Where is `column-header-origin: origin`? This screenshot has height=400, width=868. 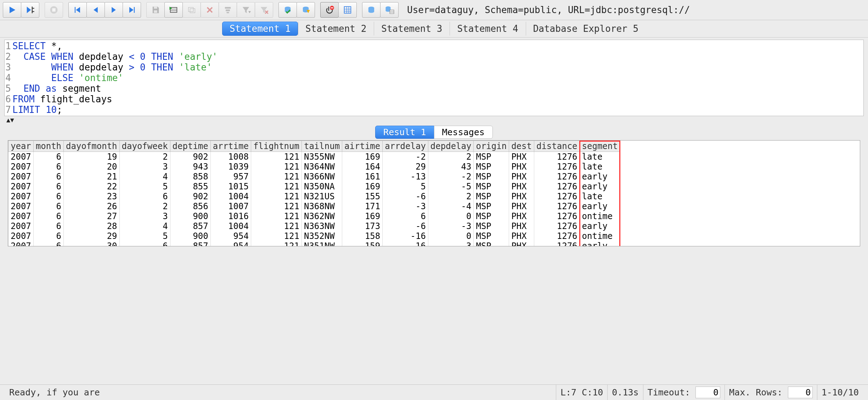
column-header-origin: origin is located at coordinates (491, 147).